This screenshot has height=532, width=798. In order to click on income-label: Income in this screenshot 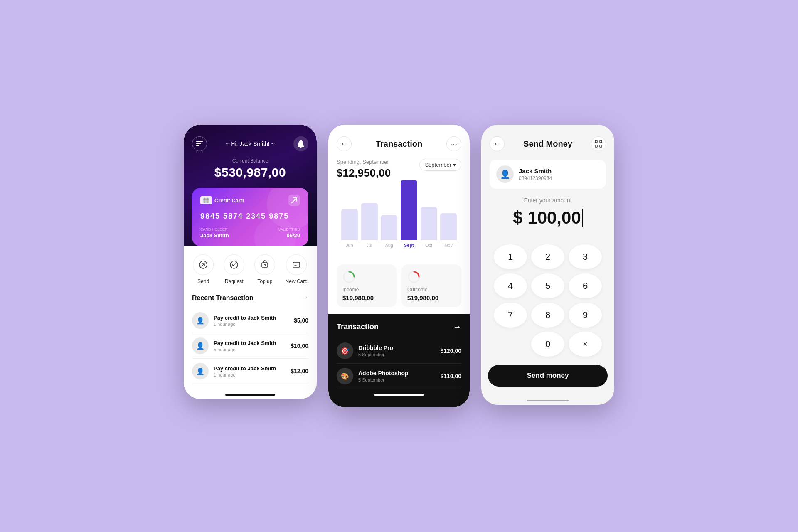, I will do `click(367, 290)`.